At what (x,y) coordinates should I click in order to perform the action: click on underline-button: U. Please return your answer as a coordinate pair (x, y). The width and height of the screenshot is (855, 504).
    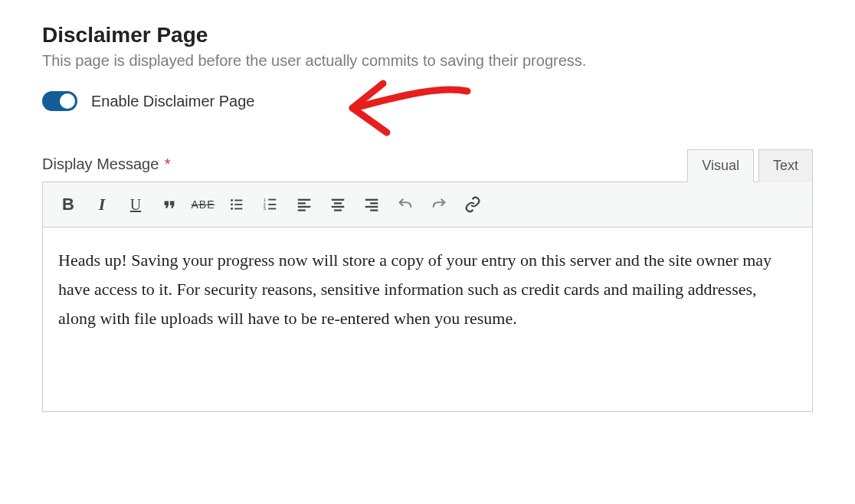
    Looking at the image, I should click on (136, 205).